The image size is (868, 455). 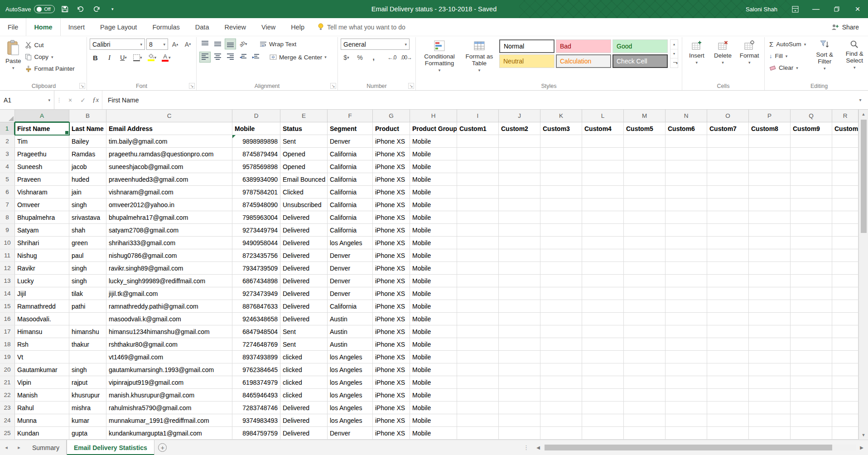 I want to click on cell-Q12, so click(x=811, y=268).